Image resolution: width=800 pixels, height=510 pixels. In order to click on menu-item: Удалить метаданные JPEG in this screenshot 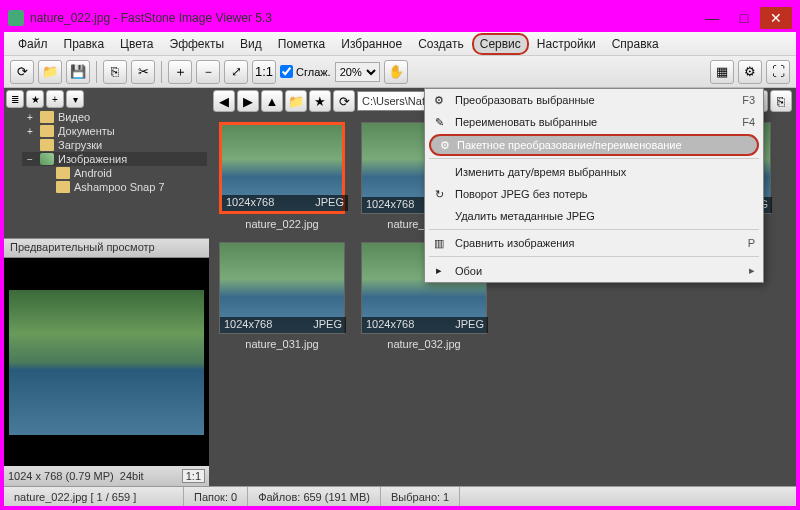, I will do `click(594, 216)`.